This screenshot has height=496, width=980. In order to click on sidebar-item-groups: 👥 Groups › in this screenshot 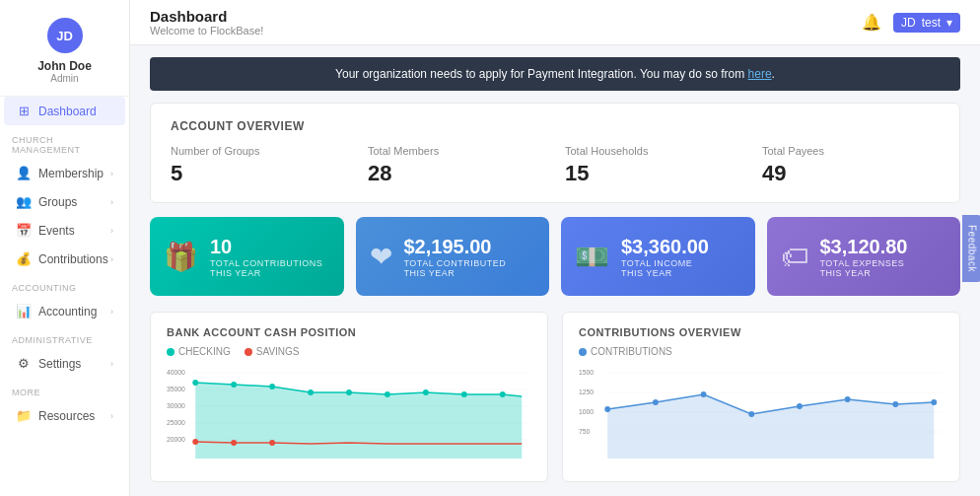, I will do `click(65, 201)`.